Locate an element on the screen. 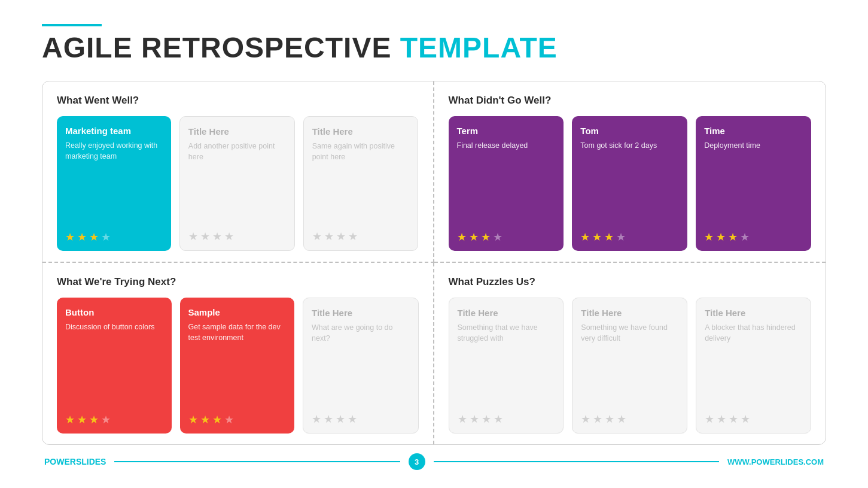 The image size is (868, 488). card-puzzles-2-title: Title Here is located at coordinates (629, 313).